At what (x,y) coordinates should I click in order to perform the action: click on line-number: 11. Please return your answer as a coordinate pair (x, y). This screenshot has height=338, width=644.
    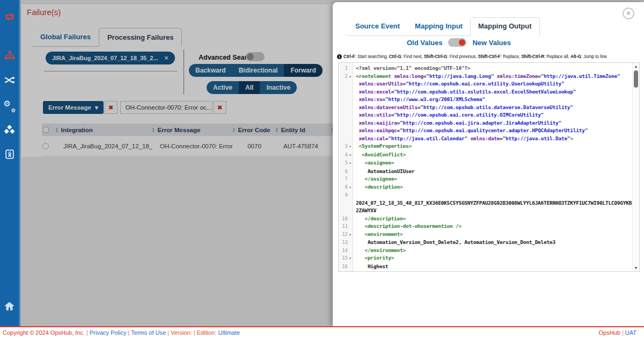
    Looking at the image, I should click on (346, 227).